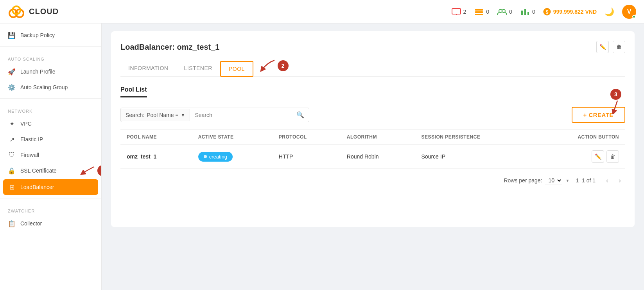 This screenshot has width=644, height=290. What do you see at coordinates (502, 12) in the screenshot?
I see `users-icon` at bounding box center [502, 12].